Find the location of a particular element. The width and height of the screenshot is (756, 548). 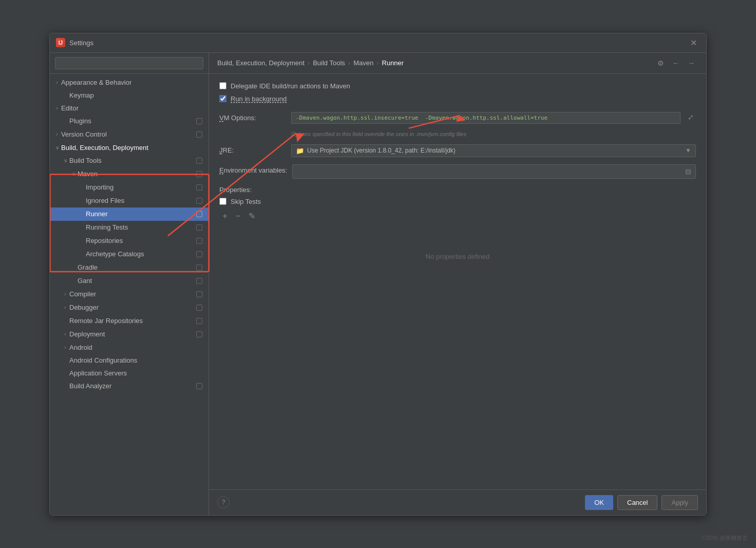

jre-row: JRE: 📁 Use Project JDK (version 1.8.0_42… is located at coordinates (458, 151).